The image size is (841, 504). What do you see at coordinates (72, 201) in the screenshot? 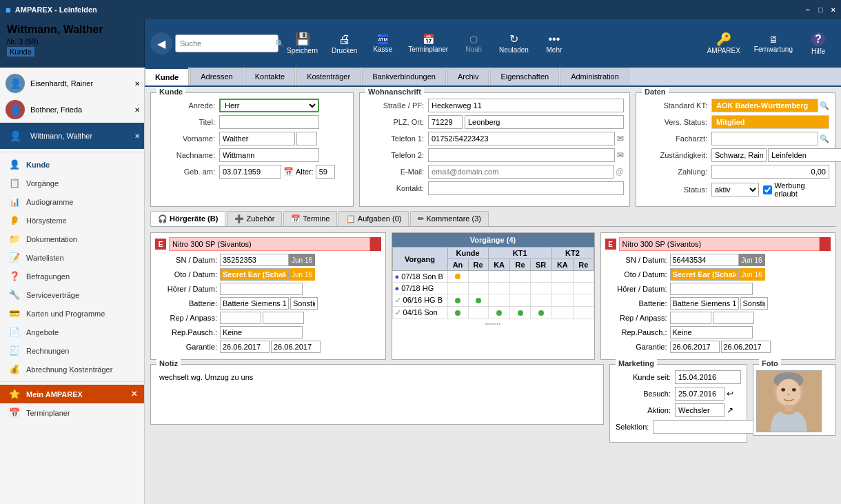
I see `sidebar-item-audiogramme: 📊 Audiogramme` at bounding box center [72, 201].